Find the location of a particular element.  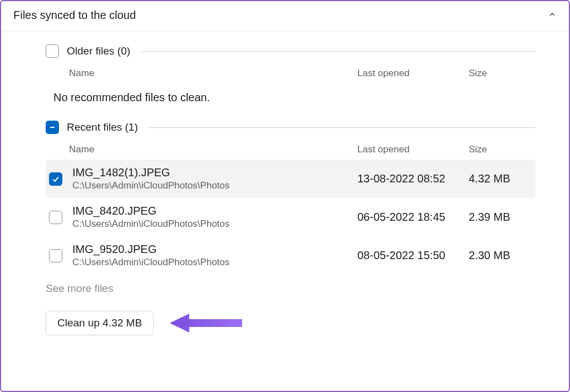

recent-files-title: Recent files (1) is located at coordinates (102, 127).